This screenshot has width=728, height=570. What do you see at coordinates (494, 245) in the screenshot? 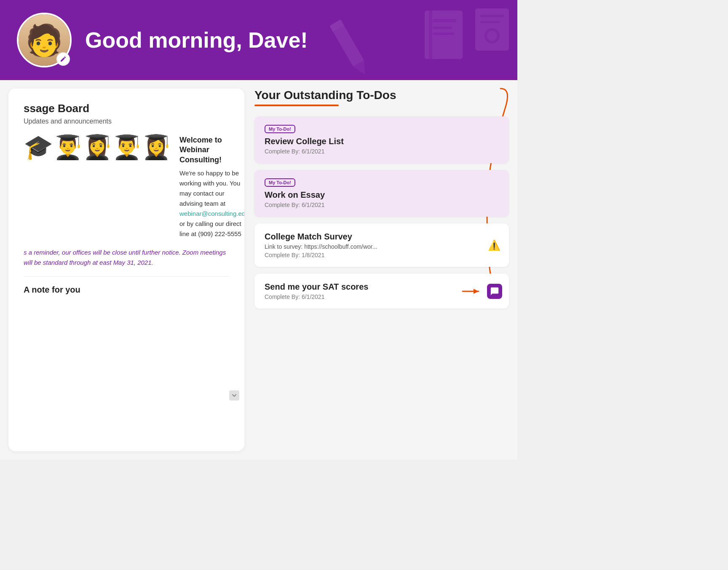
I see `warning-icon: ⚠️` at bounding box center [494, 245].